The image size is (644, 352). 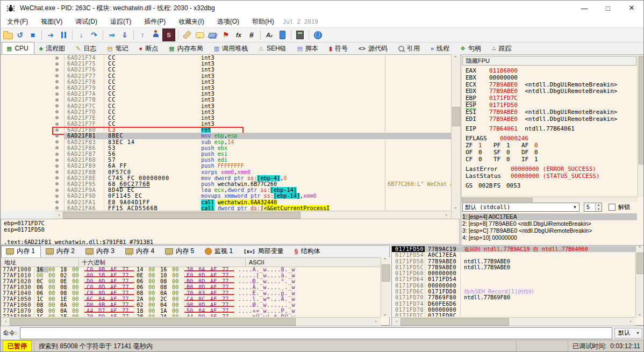 I want to click on step-over-icon: ↷, so click(x=94, y=35).